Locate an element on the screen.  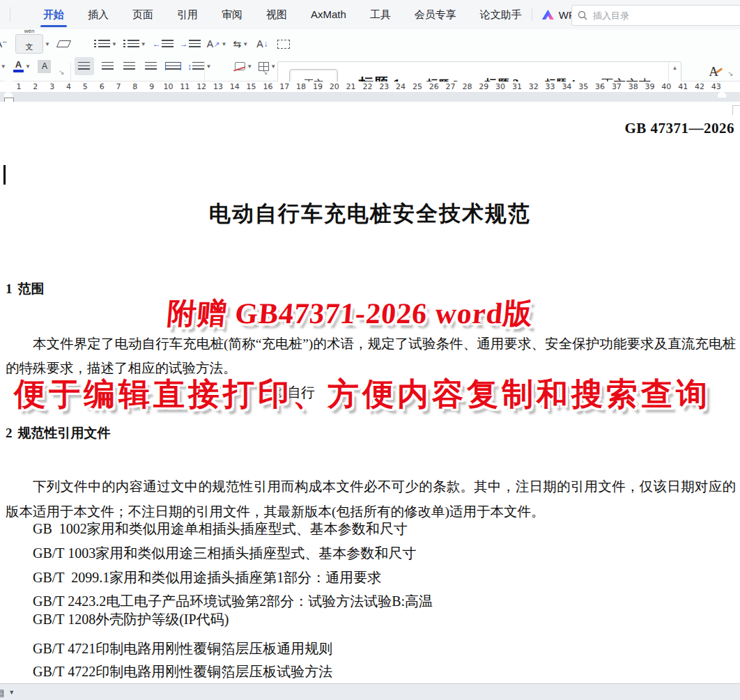
outdent-icon is located at coordinates (167, 44).